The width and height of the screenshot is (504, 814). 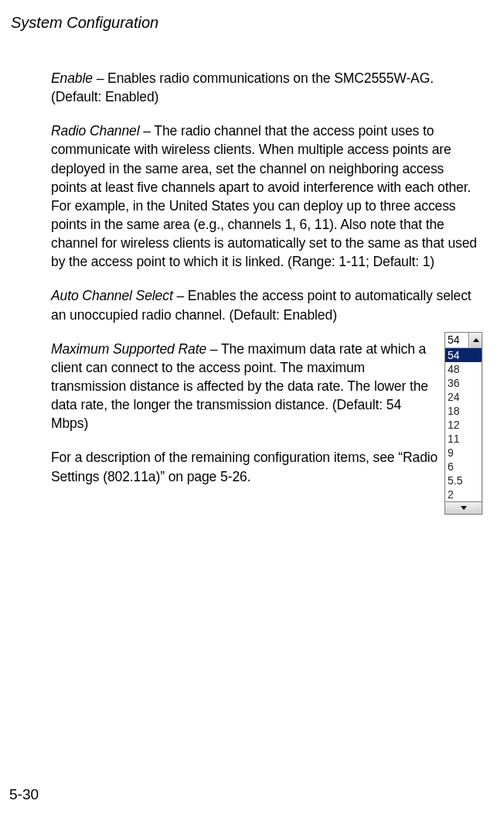 What do you see at coordinates (464, 439) in the screenshot?
I see `dropdown-option: 11` at bounding box center [464, 439].